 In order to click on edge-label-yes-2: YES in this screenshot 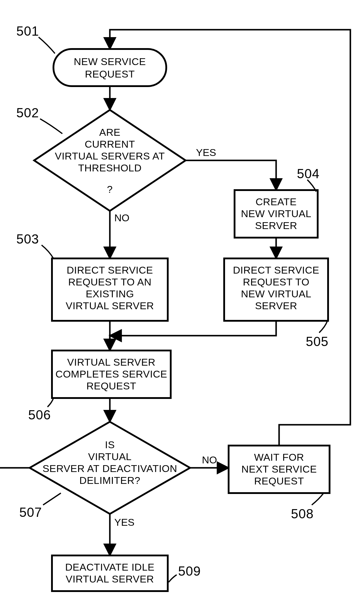, I will do `click(124, 522)`.